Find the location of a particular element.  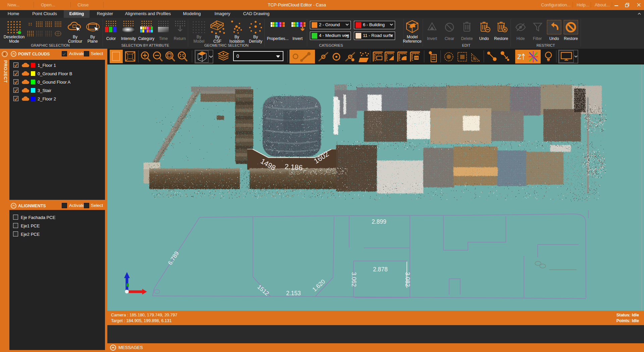

svg-text: 2.153 is located at coordinates (293, 293).